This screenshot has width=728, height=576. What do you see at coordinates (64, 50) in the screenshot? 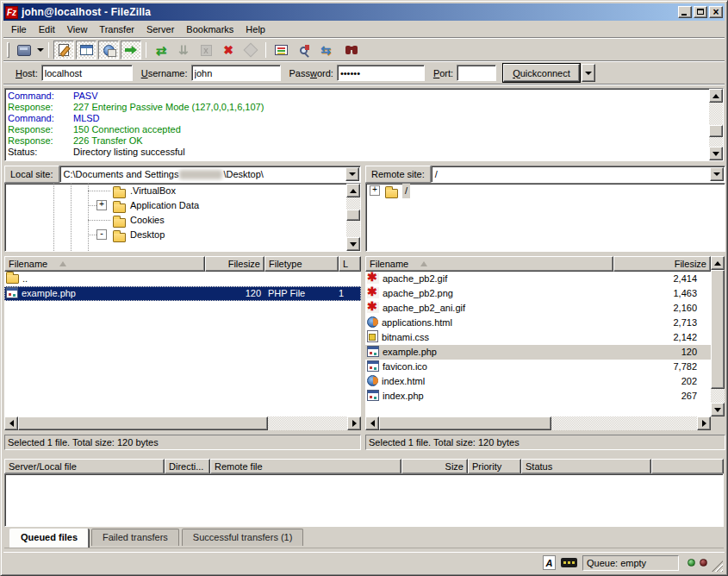
I see `toggle-message-log-button` at bounding box center [64, 50].